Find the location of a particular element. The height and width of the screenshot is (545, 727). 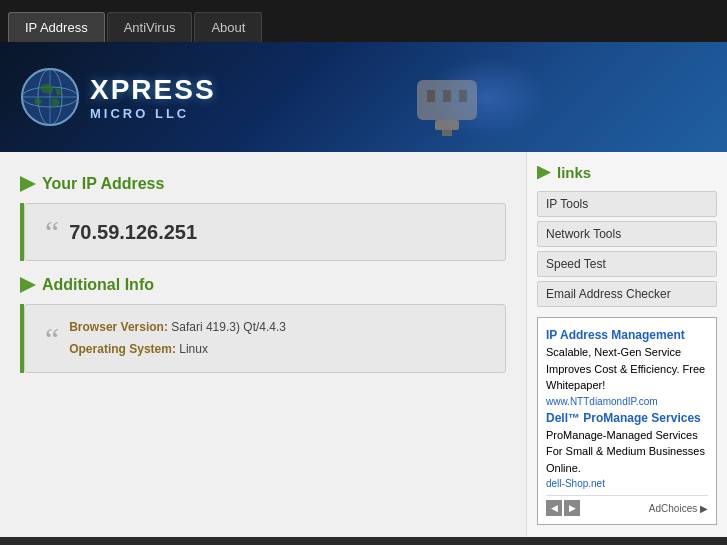

ip-address-box-wrapper: “ 70.59.126.251 is located at coordinates (263, 232).